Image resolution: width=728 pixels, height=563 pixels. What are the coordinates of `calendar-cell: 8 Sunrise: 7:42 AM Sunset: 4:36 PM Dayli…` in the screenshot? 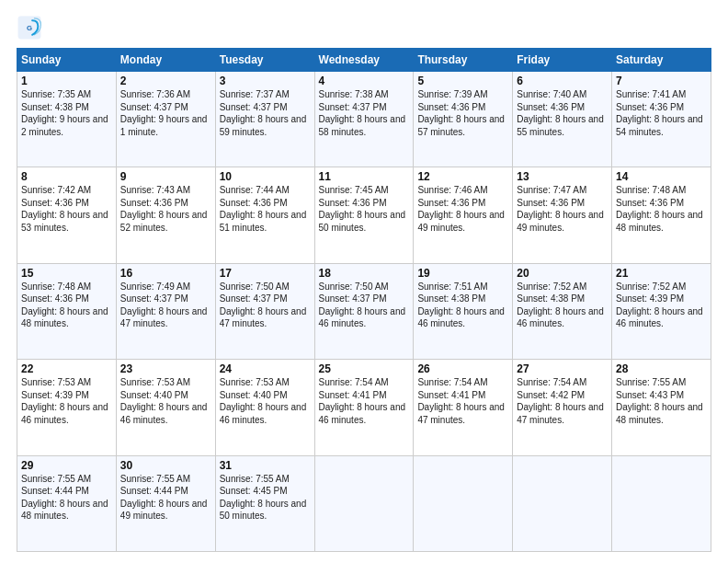 It's located at (67, 215).